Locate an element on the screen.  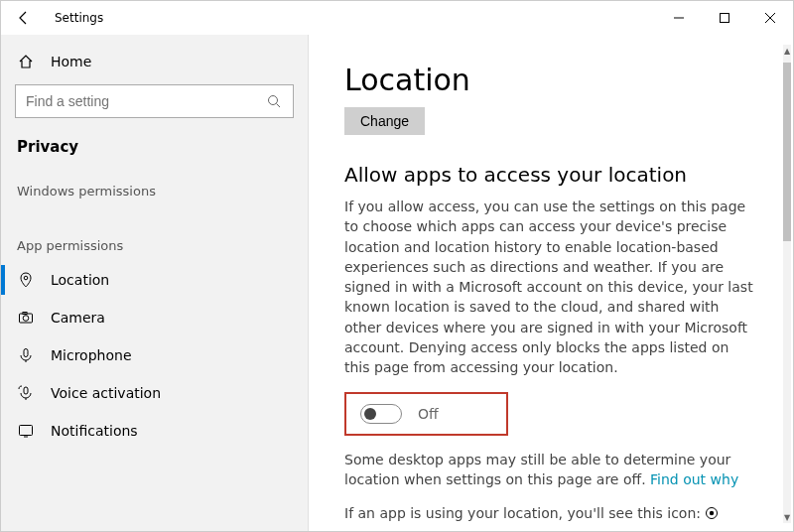
sidebar-group-app-permissions: App permissions is located at coordinates (155, 234).